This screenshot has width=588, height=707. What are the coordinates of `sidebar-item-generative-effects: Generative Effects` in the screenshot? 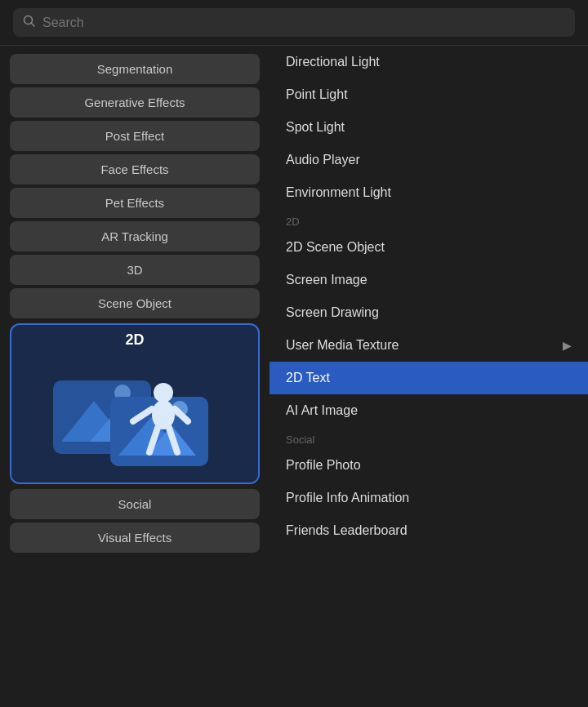 It's located at (135, 103).